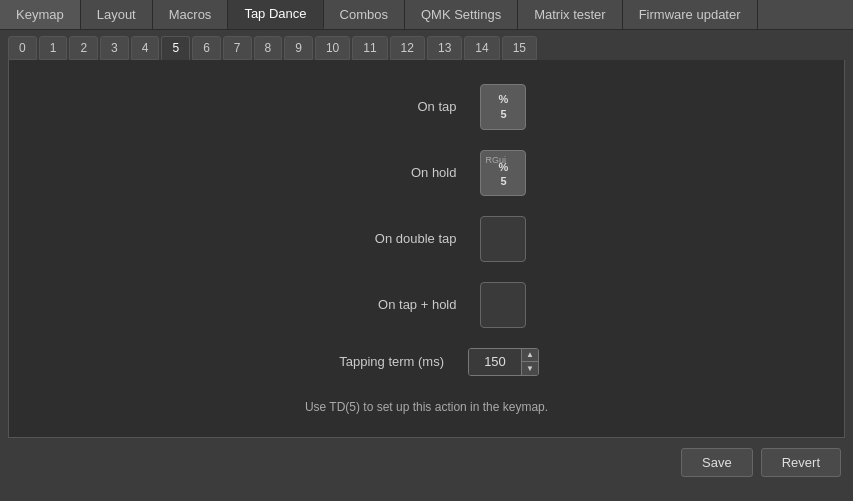 The width and height of the screenshot is (853, 501). What do you see at coordinates (391, 304) in the screenshot?
I see `on-tap-hold-label: On tap + hold` at bounding box center [391, 304].